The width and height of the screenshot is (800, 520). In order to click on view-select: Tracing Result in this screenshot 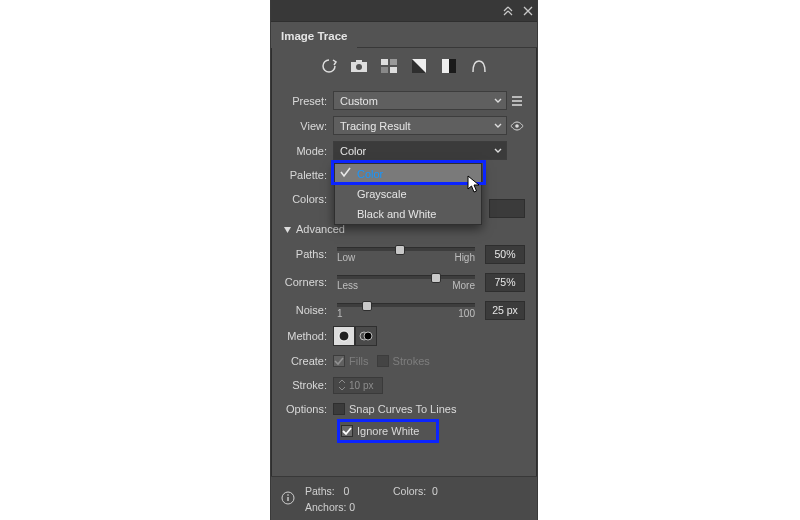, I will do `click(420, 126)`.